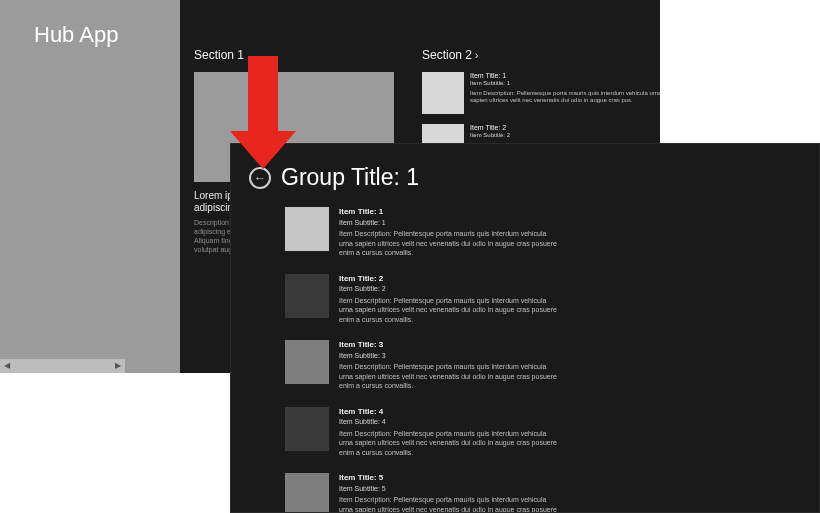 The image size is (820, 513). What do you see at coordinates (552, 366) in the screenshot?
I see `list-item: Item Title: 3 Item Subtitle: 3 Item Desc…` at bounding box center [552, 366].